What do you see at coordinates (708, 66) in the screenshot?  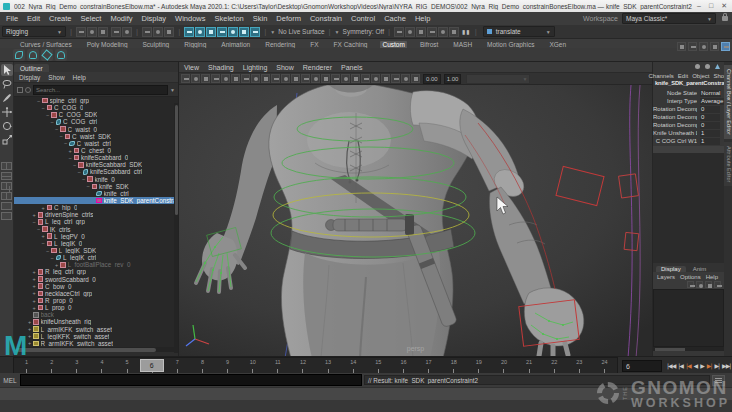 I see `key-icon` at bounding box center [708, 66].